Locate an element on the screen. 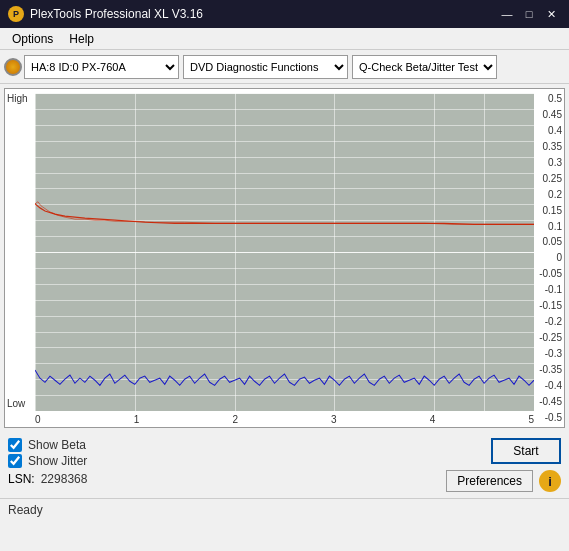  show-jitter-label: Show Jitter is located at coordinates (58, 461).